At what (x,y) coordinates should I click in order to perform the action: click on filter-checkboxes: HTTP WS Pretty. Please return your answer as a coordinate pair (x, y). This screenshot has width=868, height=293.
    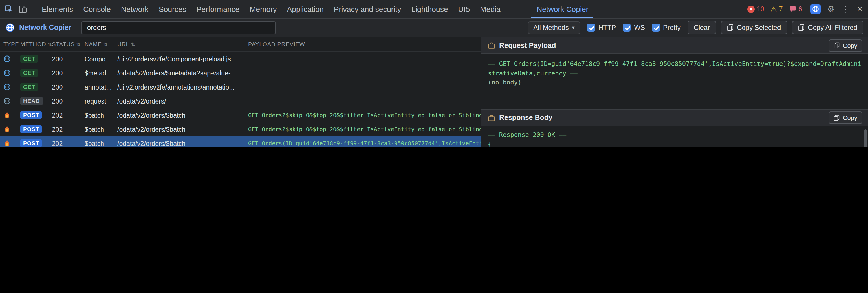
    Looking at the image, I should click on (634, 28).